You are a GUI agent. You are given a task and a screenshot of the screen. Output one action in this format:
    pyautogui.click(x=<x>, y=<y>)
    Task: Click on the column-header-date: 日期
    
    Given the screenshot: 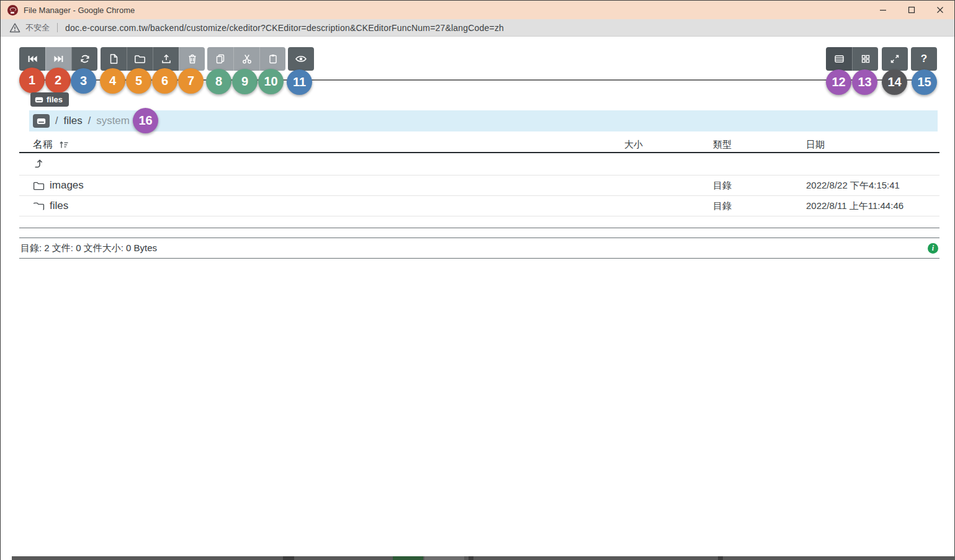 What is the action you would take?
    pyautogui.click(x=872, y=145)
    